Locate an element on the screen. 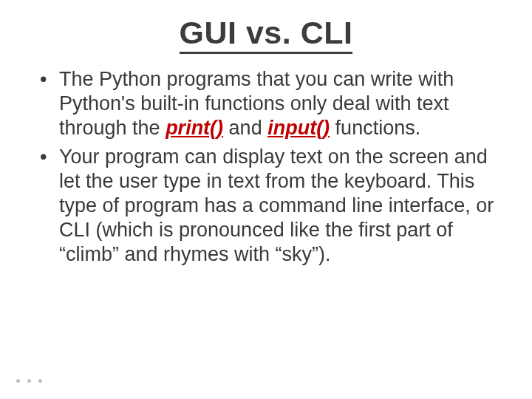 The width and height of the screenshot is (532, 399). slide-title-text: GUI vs. CLI is located at coordinates (266, 34).